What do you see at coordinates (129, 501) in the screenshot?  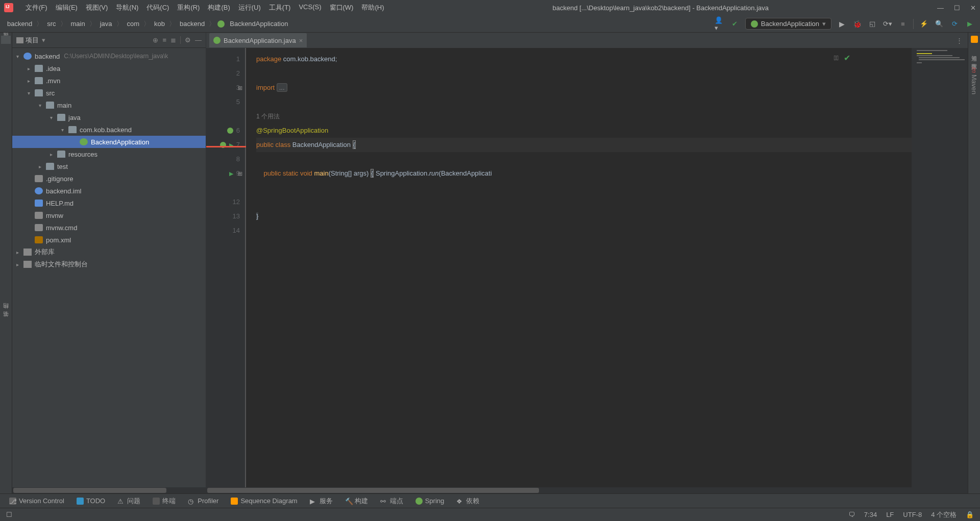 I see `tool-problems: ⚠问题` at bounding box center [129, 501].